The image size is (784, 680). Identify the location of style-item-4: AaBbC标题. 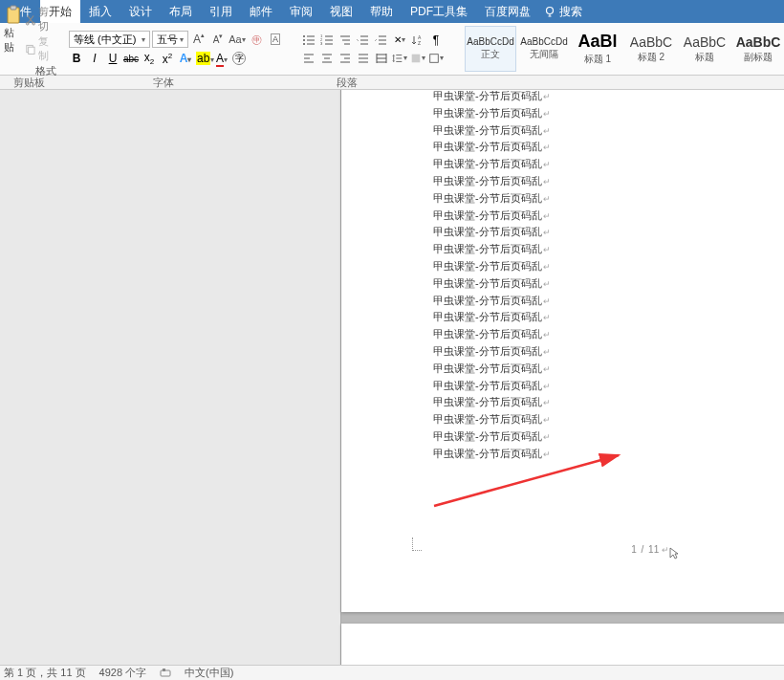
(705, 49).